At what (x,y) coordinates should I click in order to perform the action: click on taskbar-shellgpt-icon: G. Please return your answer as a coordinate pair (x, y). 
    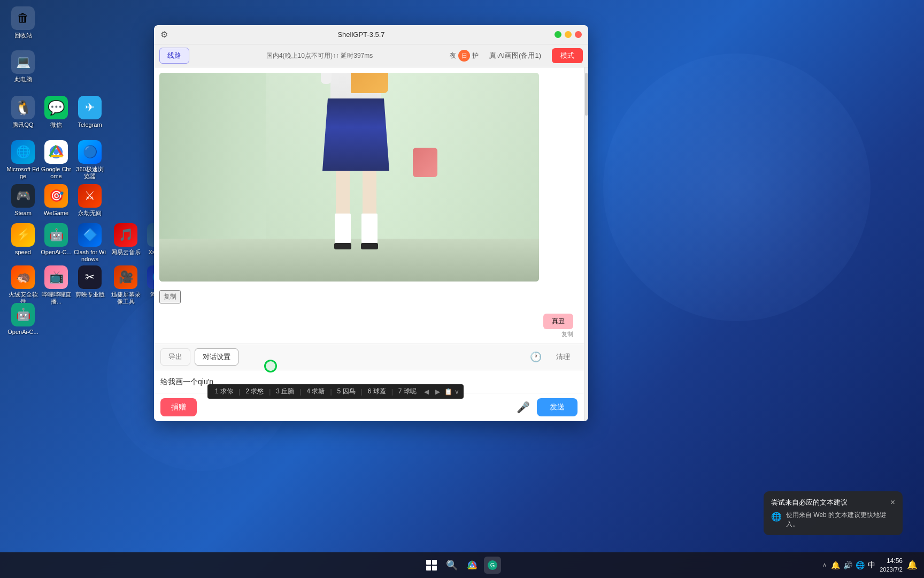
    Looking at the image, I should click on (492, 565).